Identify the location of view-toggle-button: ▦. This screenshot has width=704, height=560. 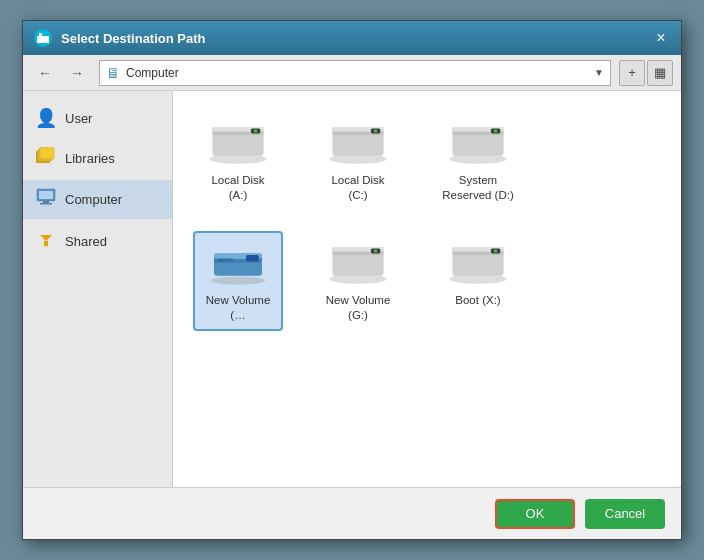
(660, 73).